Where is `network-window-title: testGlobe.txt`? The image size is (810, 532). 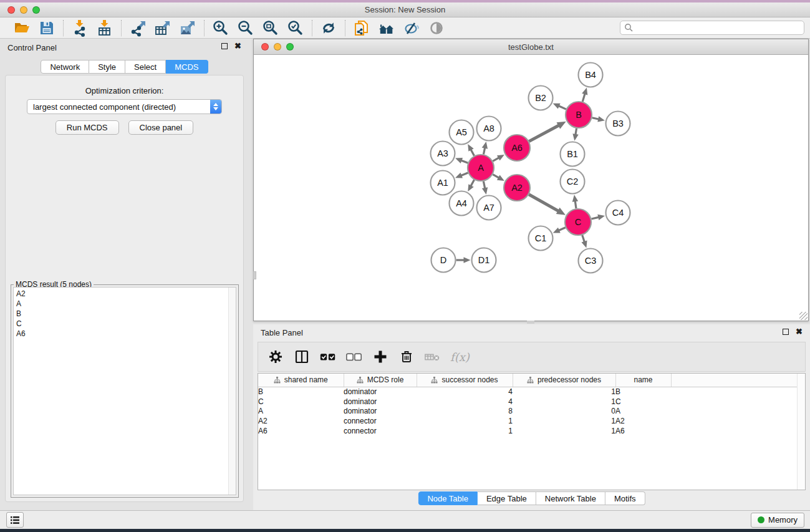
network-window-title: testGlobe.txt is located at coordinates (531, 47).